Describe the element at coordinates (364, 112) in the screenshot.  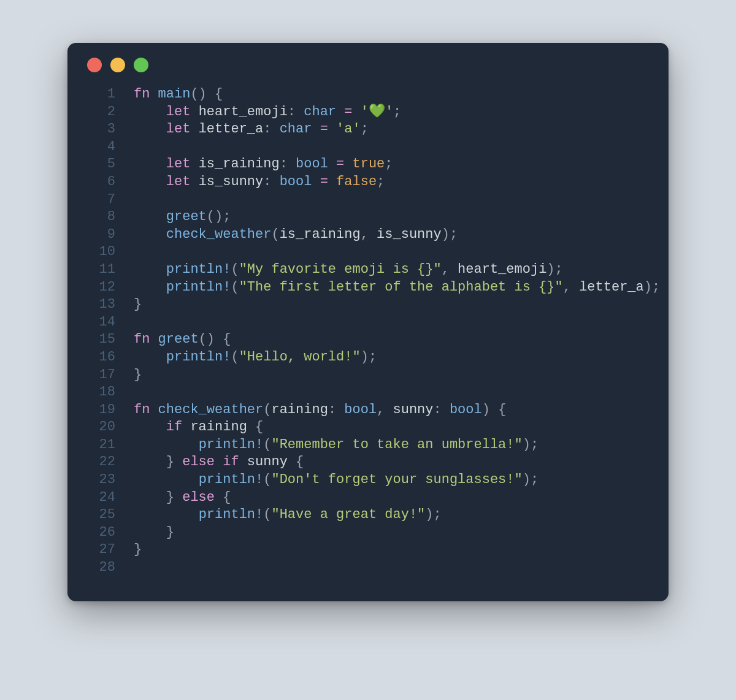
I see `token: '` at that location.